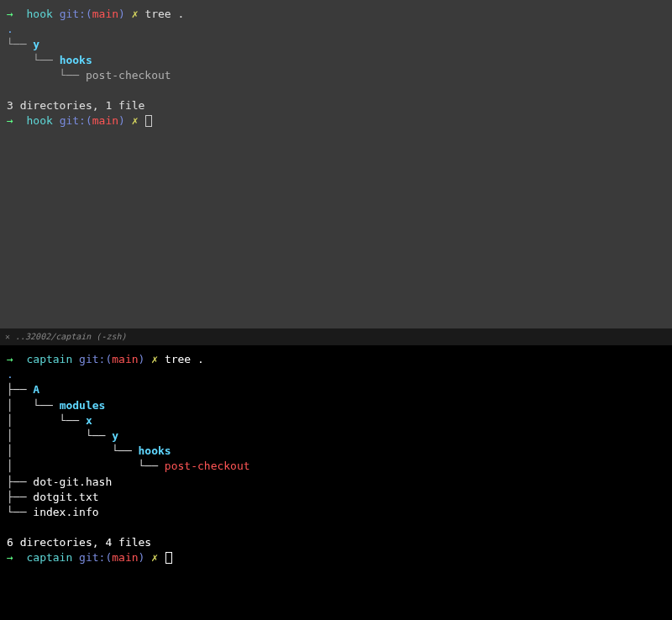  What do you see at coordinates (336, 60) in the screenshot?
I see `tree-line: └── hooks` at bounding box center [336, 60].